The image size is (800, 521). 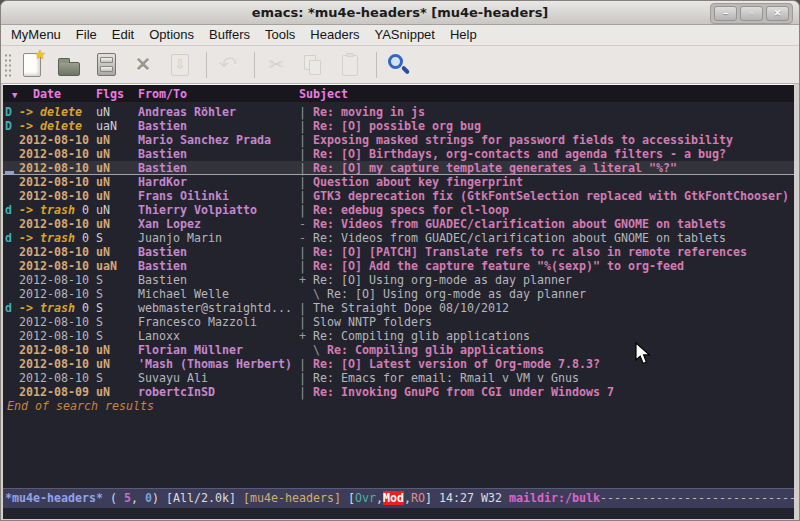 I want to click on menu-mymenu: MyMenu, so click(x=36, y=35).